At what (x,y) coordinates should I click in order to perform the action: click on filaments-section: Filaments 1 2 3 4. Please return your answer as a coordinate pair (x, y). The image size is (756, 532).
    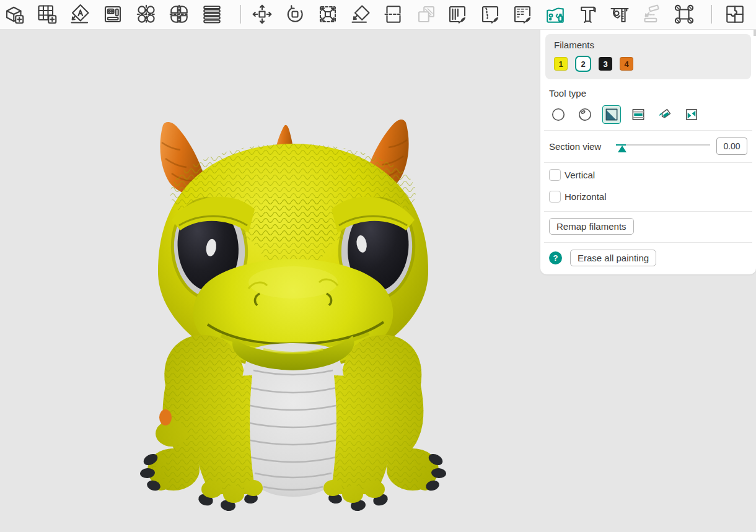
    Looking at the image, I should click on (648, 57).